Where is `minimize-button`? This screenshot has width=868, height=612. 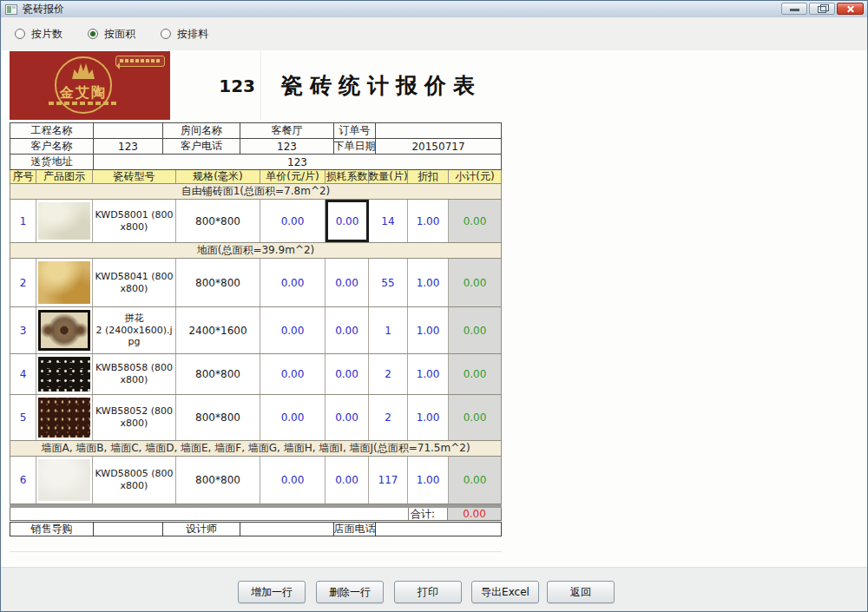 minimize-button is located at coordinates (794, 9).